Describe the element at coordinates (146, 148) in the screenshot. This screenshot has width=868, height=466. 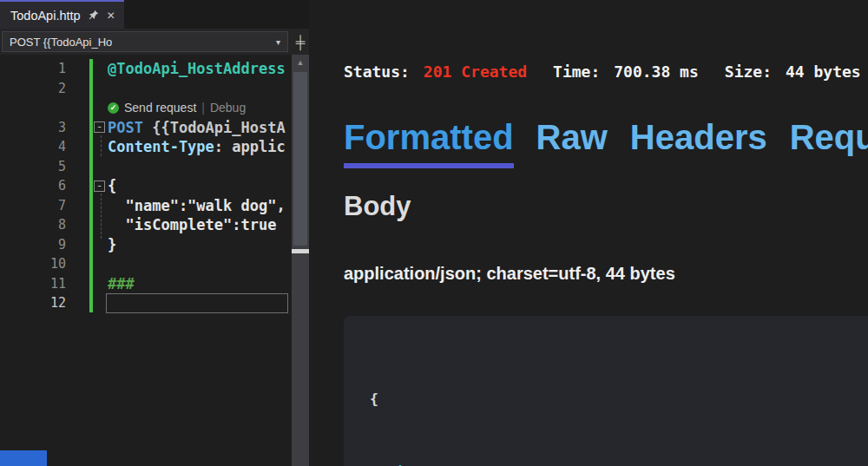
I see `code-line: 4 Content-Type: applic` at that location.